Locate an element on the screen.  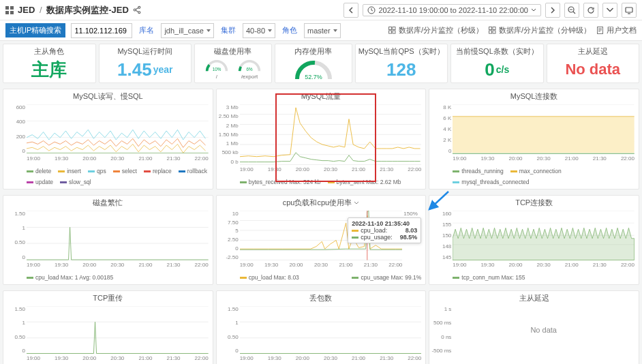
panel-disk-busy: 磁盘繁忙 1.5010.500 19:0019:3020:0020:3021:0… is located at coordinates (108, 240).